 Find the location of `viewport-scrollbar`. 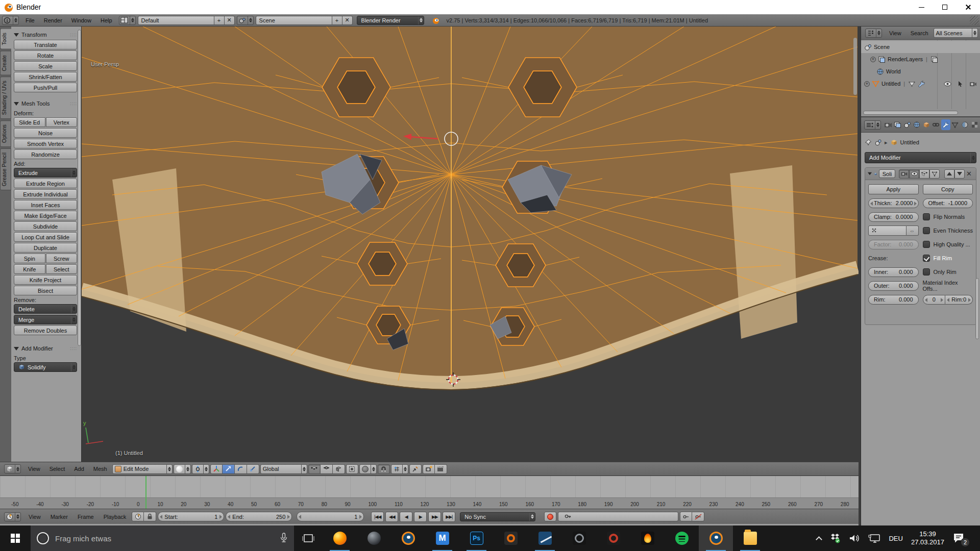

viewport-scrollbar is located at coordinates (855, 66).